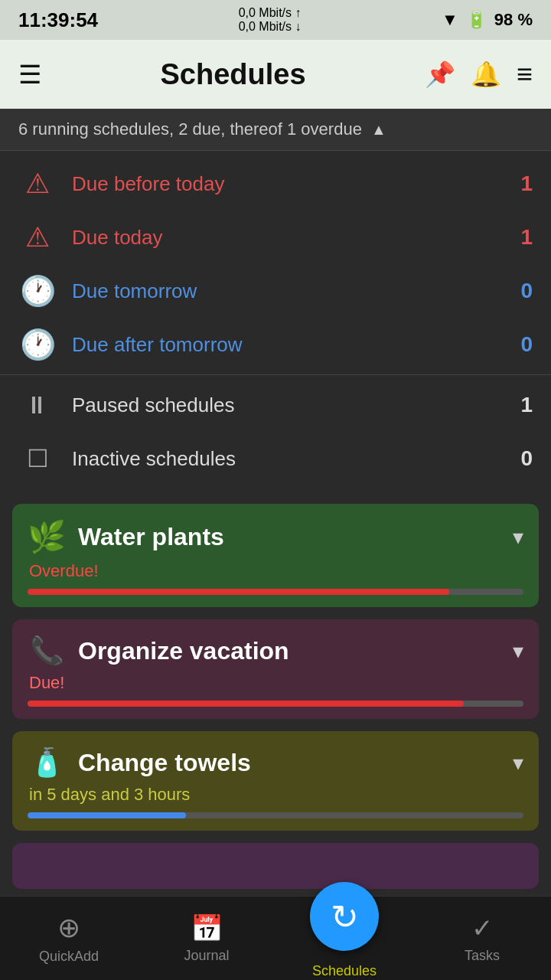  What do you see at coordinates (37, 345) in the screenshot?
I see `clock-icon-2: 🕐` at bounding box center [37, 345].